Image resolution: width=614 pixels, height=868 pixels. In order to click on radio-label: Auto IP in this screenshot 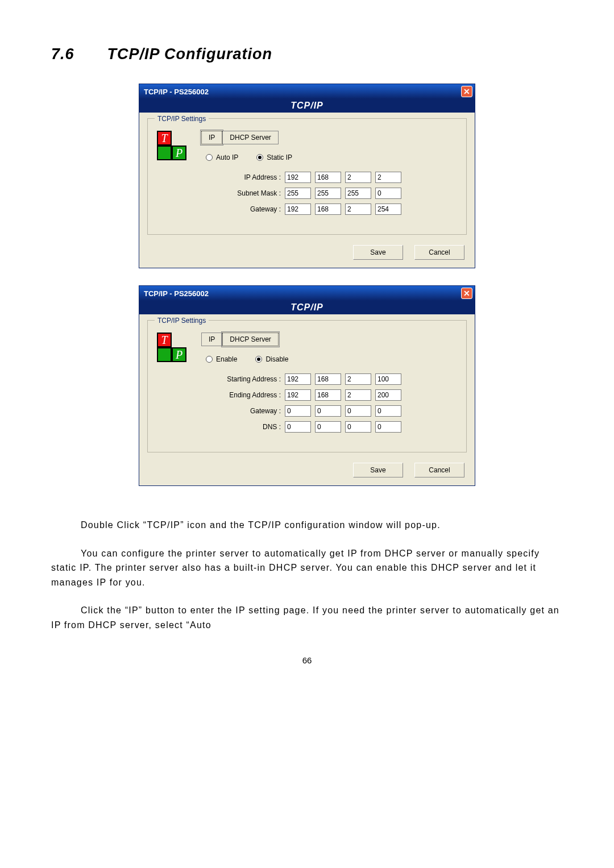, I will do `click(227, 157)`.